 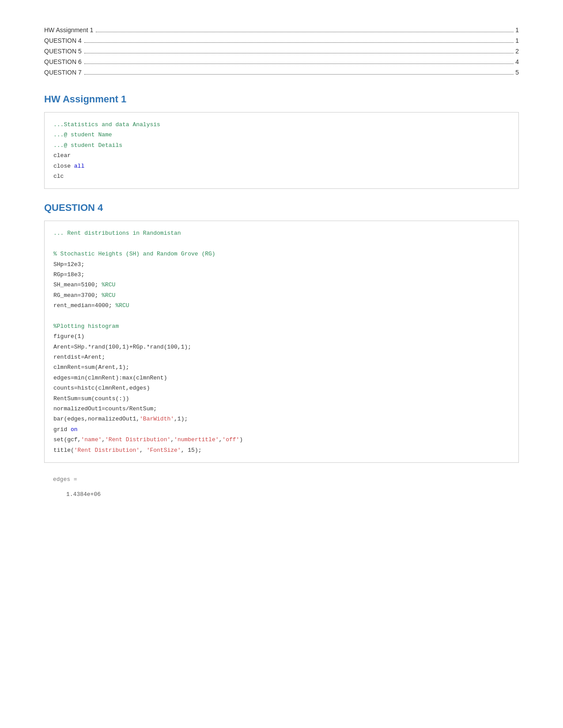 What do you see at coordinates (282, 155) in the screenshot?
I see `code-line-4: clear` at bounding box center [282, 155].